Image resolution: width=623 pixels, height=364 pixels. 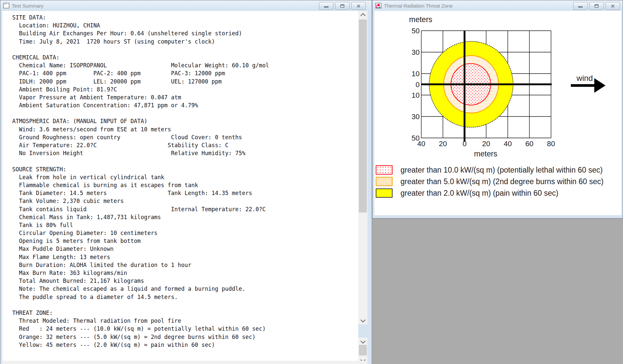 What do you see at coordinates (141, 169) in the screenshot?
I see `summary-line: SOURCE STRENGTH:` at bounding box center [141, 169].